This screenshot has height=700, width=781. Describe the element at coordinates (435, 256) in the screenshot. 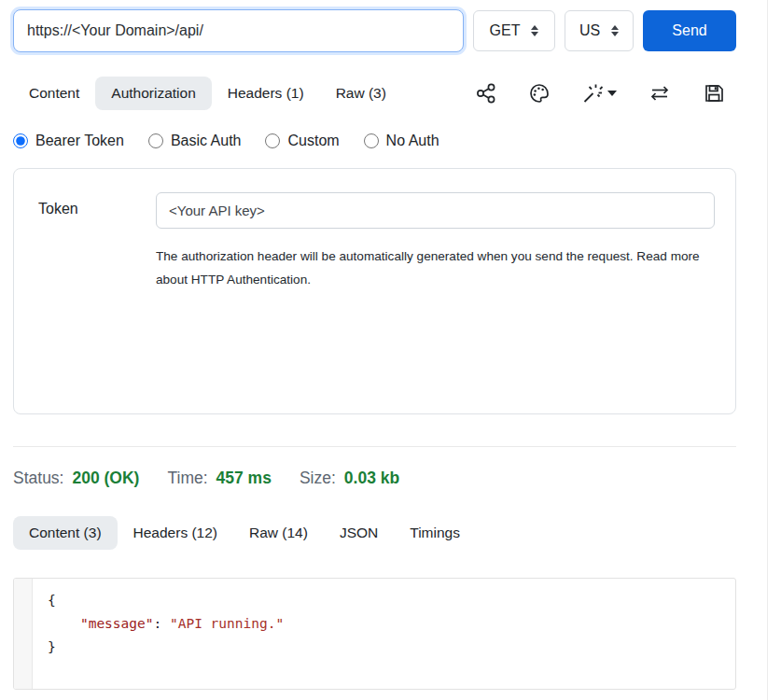

I see `token-help-line1: The authorization header will be automat…` at that location.